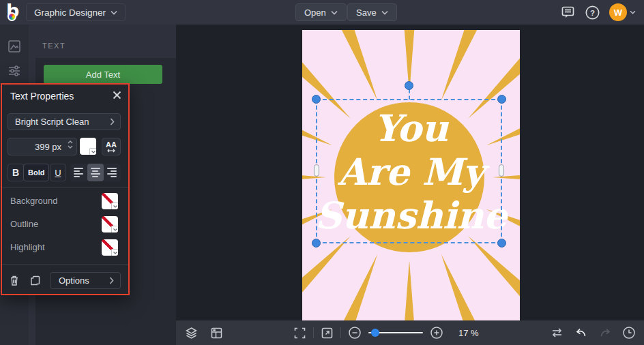  I want to click on options-button: Options, so click(85, 281).